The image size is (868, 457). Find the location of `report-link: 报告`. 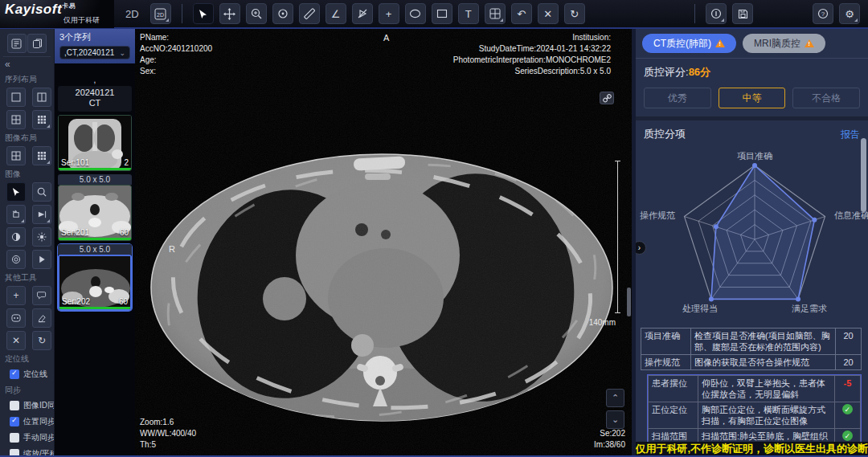

report-link: 报告 is located at coordinates (850, 135).